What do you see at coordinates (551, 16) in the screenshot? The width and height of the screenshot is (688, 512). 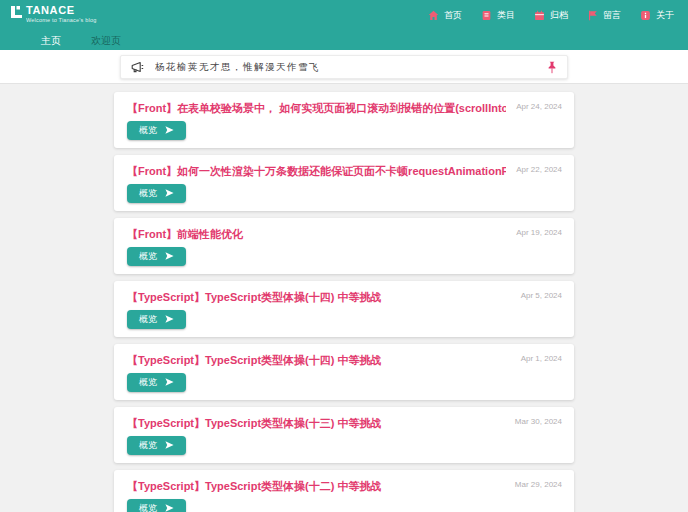 I see `header-nav: 首页 类目 归档` at bounding box center [551, 16].